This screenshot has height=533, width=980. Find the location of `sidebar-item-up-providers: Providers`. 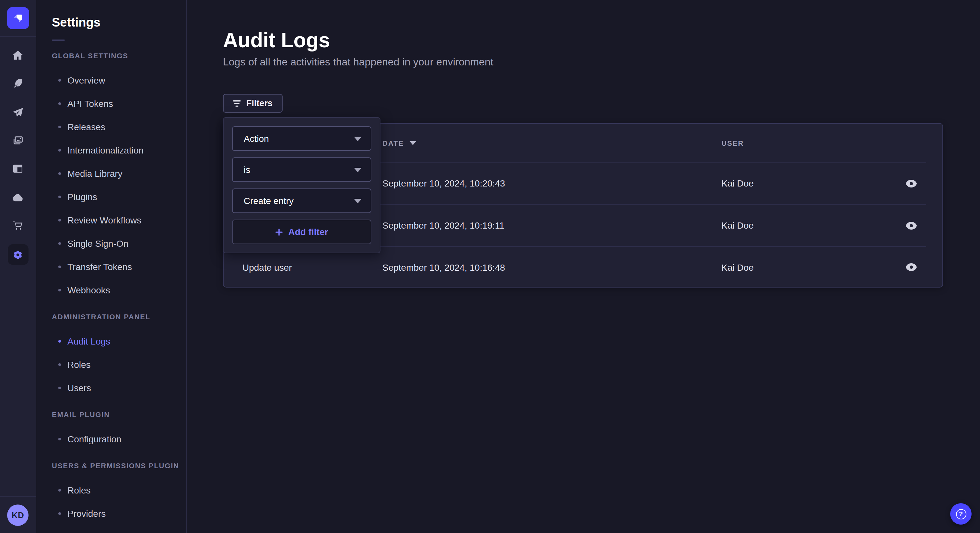

sidebar-item-up-providers: Providers is located at coordinates (119, 514).